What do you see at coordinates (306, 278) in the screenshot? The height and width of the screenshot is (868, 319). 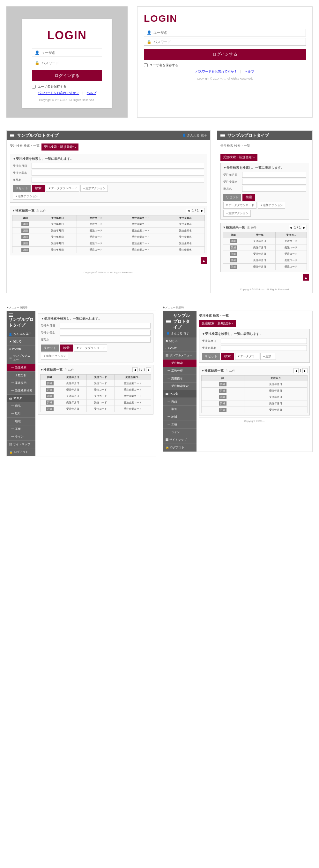 I see `scroll-top-button-narrow: ▲` at bounding box center [306, 278].